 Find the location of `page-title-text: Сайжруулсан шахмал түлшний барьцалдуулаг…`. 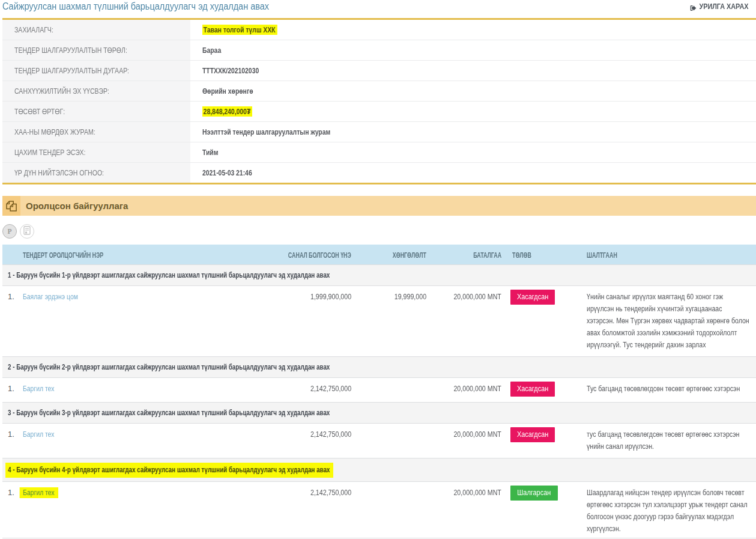

page-title-text: Сайжруулсан шахмал түлшний барьцалдуулаг… is located at coordinates (136, 6).